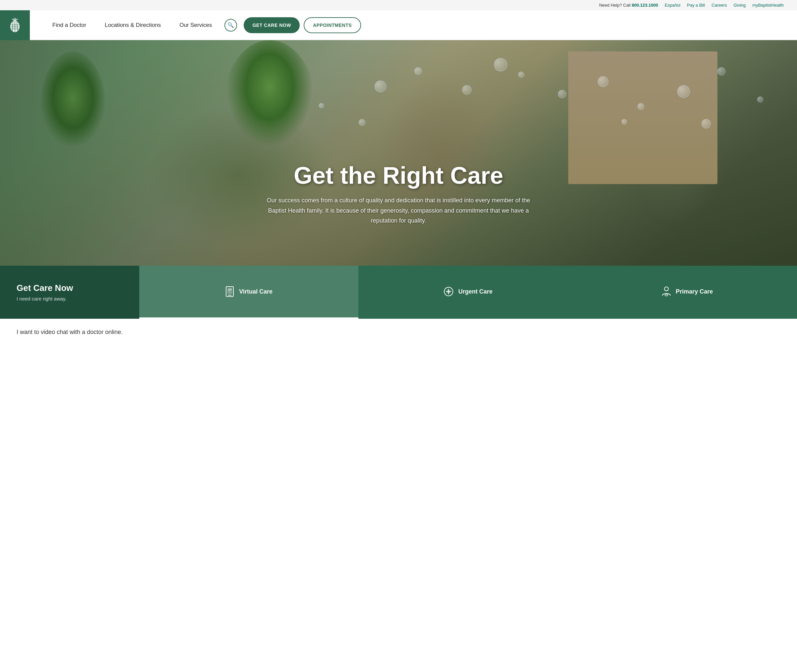  I want to click on nav-find-doctor: Find a Doctor, so click(69, 25).